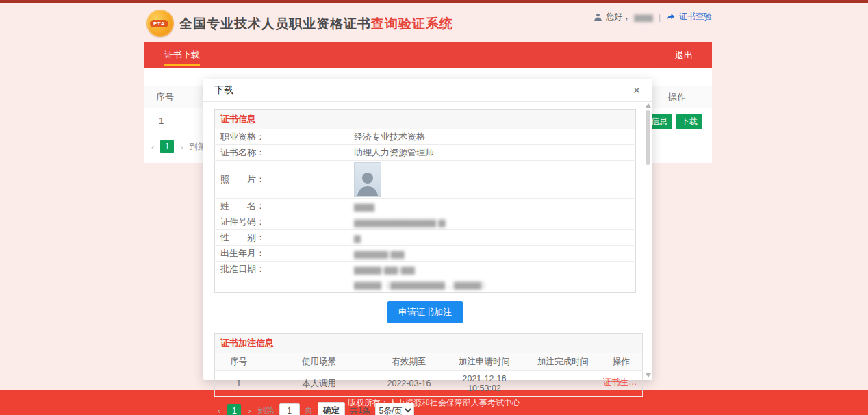  Describe the element at coordinates (428, 90) in the screenshot. I see `modal-title: 下载` at that location.